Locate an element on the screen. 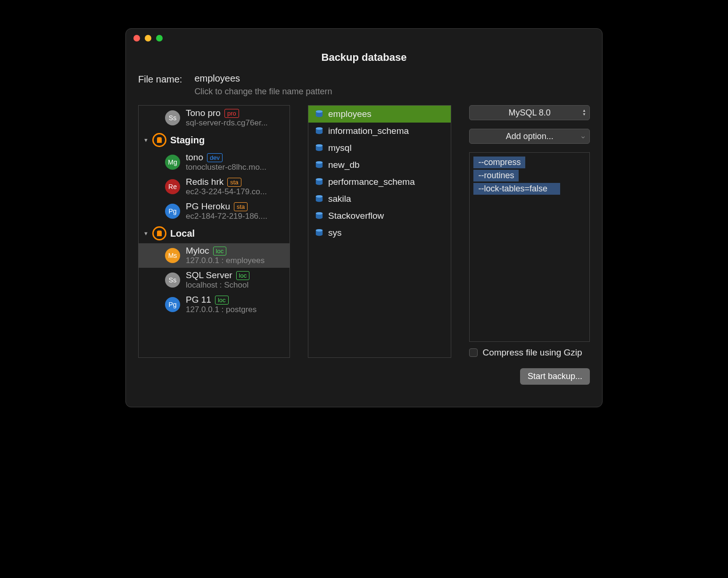 This screenshot has height=578, width=728. connection-name: Redis hrk is located at coordinates (205, 182).